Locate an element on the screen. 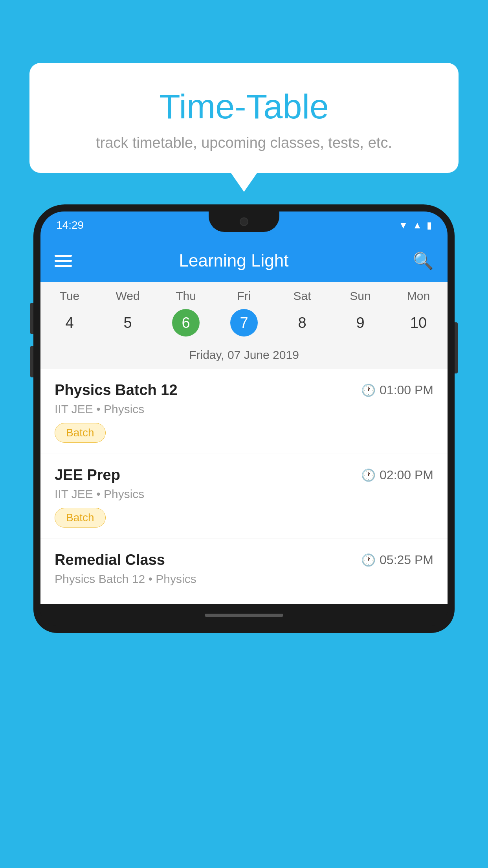 This screenshot has width=488, height=868. hamburger-menu-button is located at coordinates (63, 261).